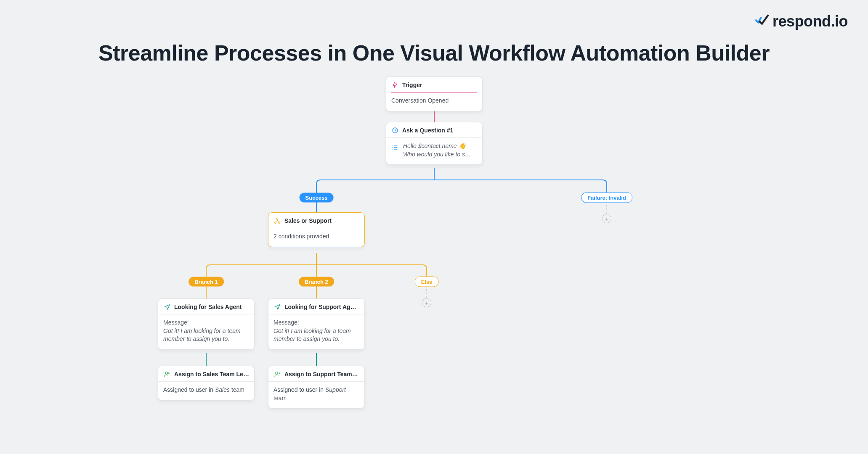 The height and width of the screenshot is (454, 868). I want to click on node-title: Sales or Support, so click(308, 221).